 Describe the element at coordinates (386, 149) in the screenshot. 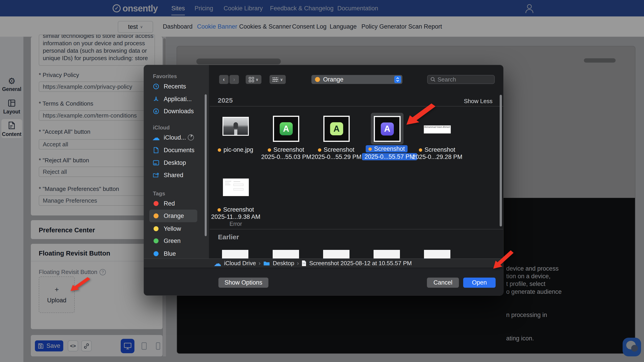

I see `selected-file-label: Screenshot` at that location.